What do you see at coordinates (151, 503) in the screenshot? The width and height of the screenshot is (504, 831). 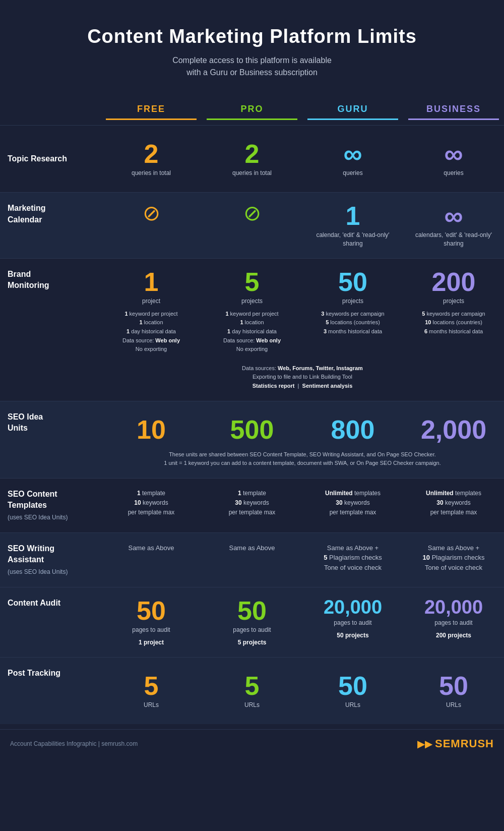 I see `seo-content-free: 1 template10 keywordsper template max` at bounding box center [151, 503].